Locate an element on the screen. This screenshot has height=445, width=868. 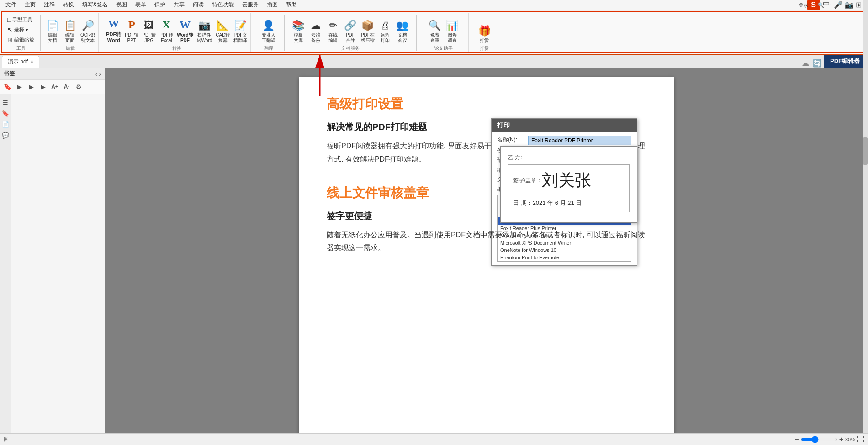
meeting-btn: 👥 文档会议 is located at coordinates (402, 31).